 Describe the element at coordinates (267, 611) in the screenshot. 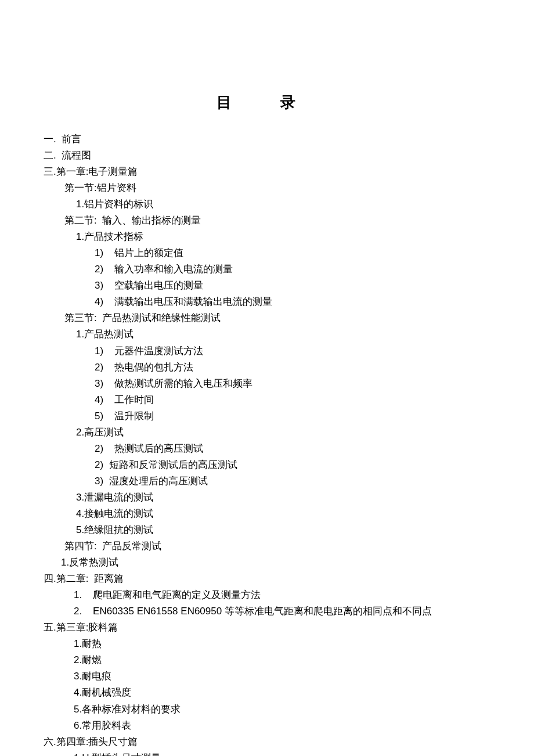

I see `toc-section-4-2: 2. EN60335 EN61558 EN60950 等等标准电气距离和爬电距离…` at that location.